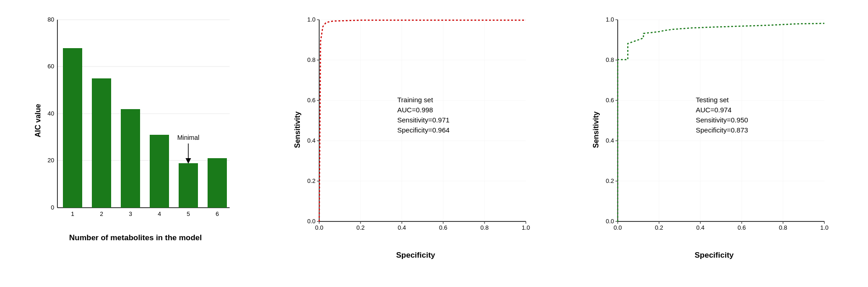 The width and height of the screenshot is (868, 287). I want to click on svg-text: 60, so click(51, 66).